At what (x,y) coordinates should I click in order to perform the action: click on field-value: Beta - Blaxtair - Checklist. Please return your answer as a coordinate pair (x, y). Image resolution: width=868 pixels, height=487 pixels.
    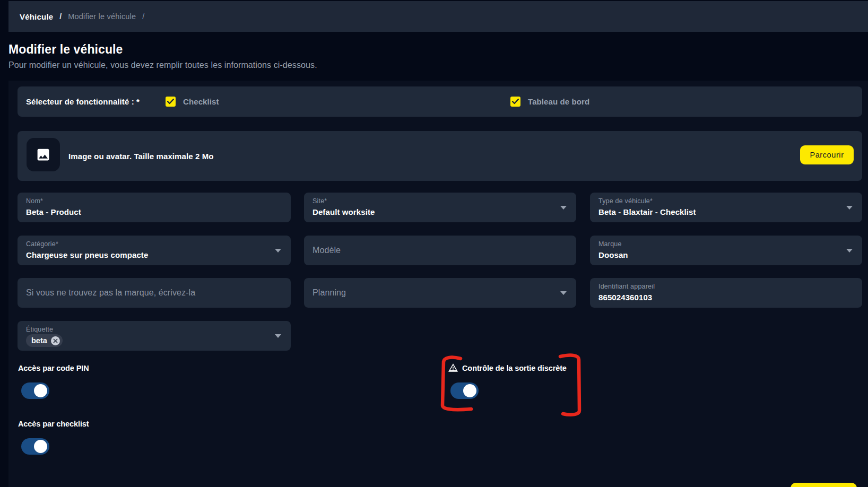
    Looking at the image, I should click on (730, 212).